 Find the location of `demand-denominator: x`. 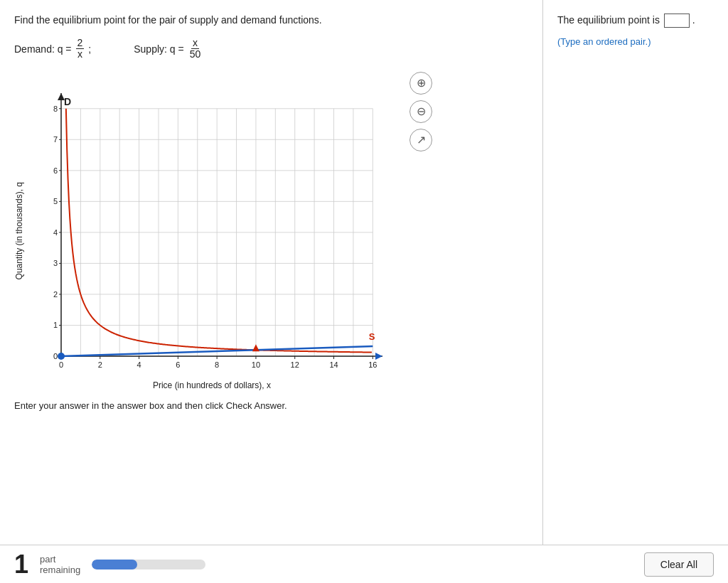

demand-denominator: x is located at coordinates (80, 54).